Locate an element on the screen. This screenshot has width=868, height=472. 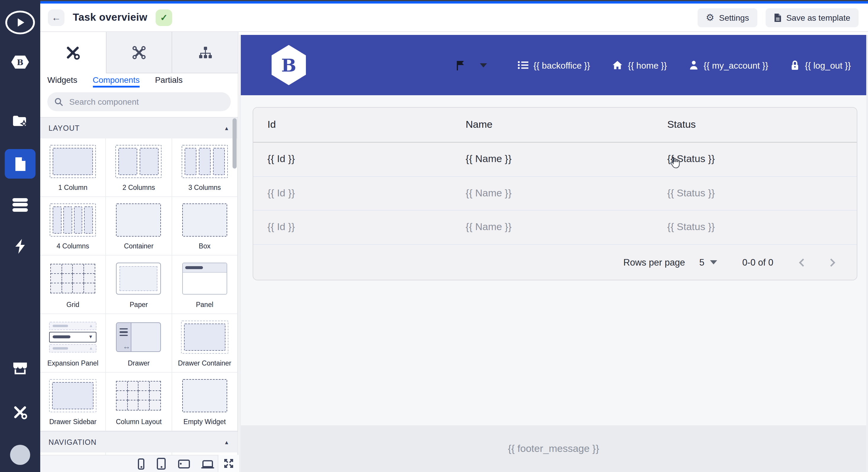
canvas-footer: {{ footer_message }} is located at coordinates (554, 449).